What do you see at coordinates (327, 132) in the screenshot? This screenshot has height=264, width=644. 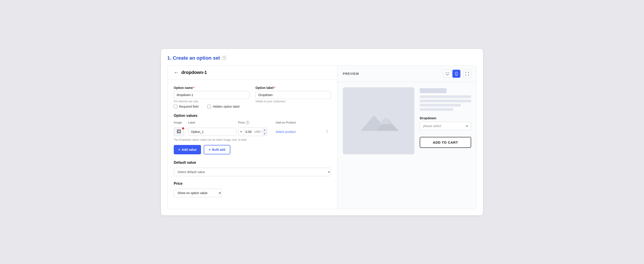 I see `drag-handle-icon: ⠿` at bounding box center [327, 132].